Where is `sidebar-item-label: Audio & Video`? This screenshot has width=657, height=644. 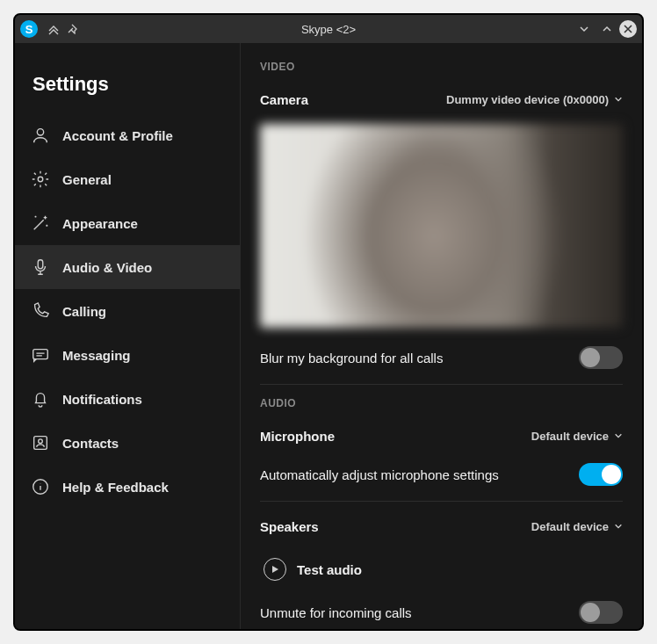 sidebar-item-label: Audio & Video is located at coordinates (107, 267).